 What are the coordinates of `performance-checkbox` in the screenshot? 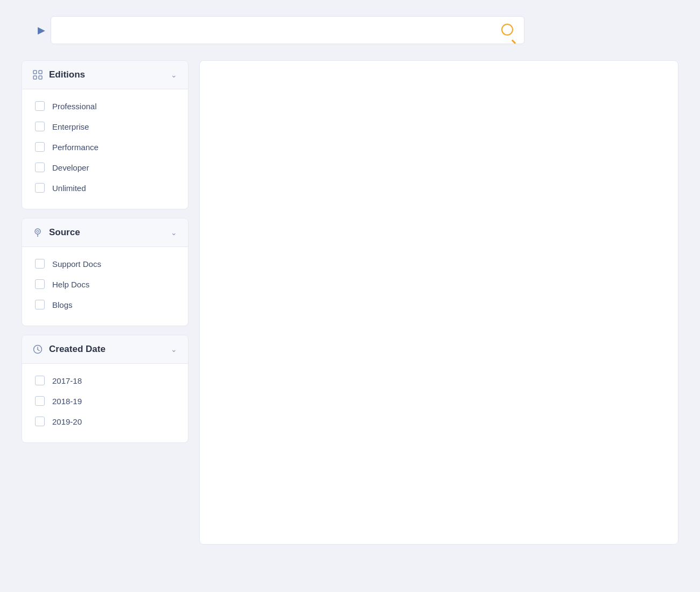 It's located at (40, 147).